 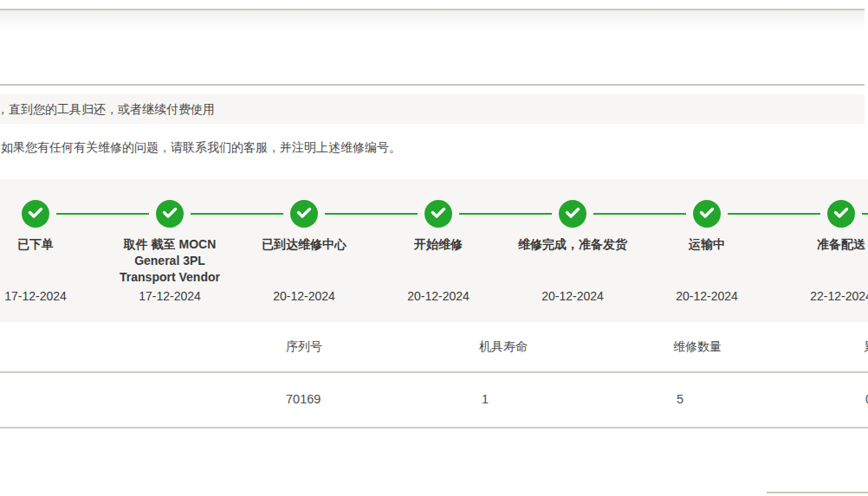 I want to click on note-row-text: ，直到您的工具归还，或者继续付费使用, so click(x=107, y=109).